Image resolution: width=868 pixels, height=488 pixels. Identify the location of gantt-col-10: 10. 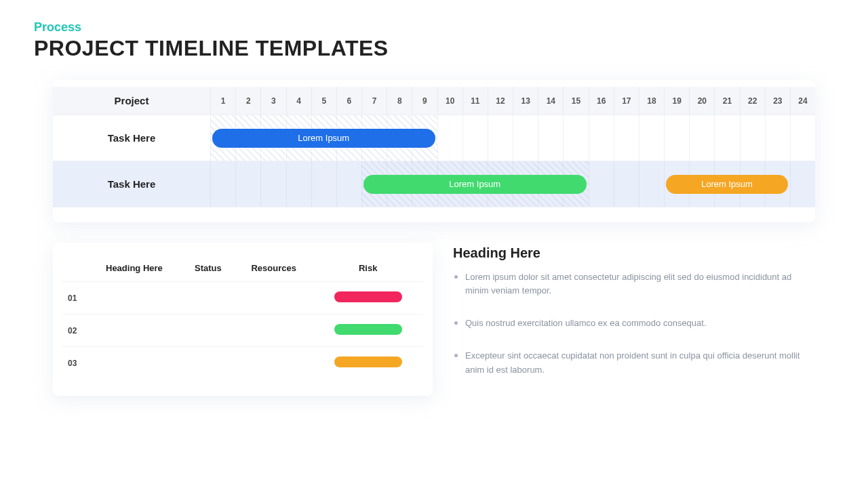
(450, 100).